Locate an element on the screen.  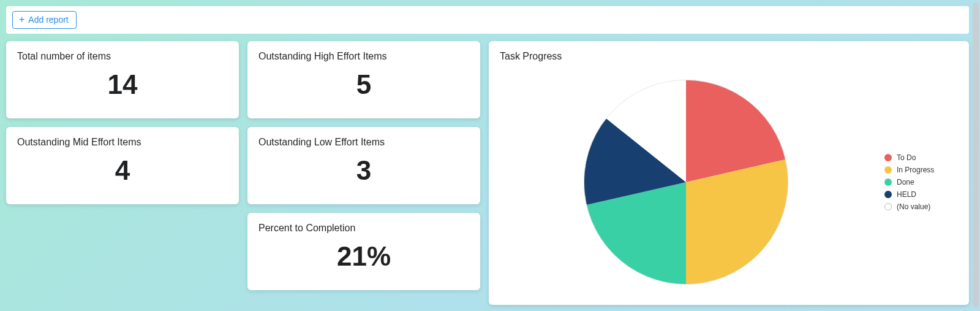
chart-legend: To Do In Progress Done HELD is located at coordinates (921, 182).